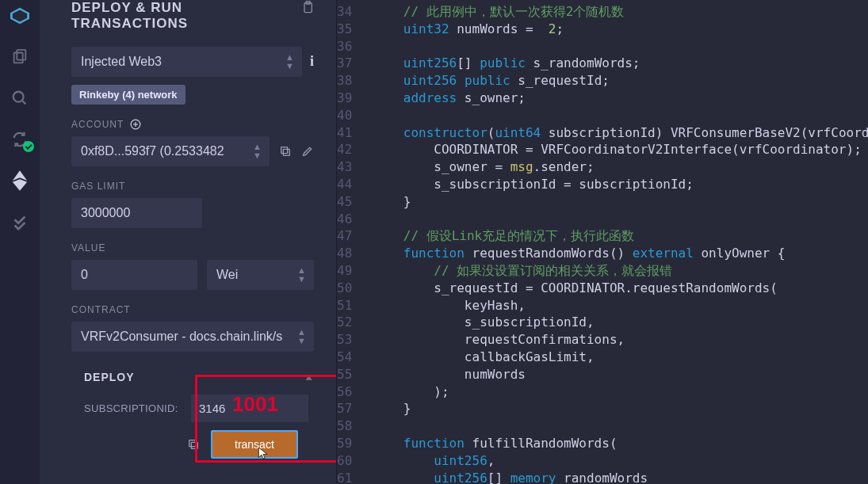  What do you see at coordinates (135, 275) in the screenshot?
I see `value-amount-input` at bounding box center [135, 275].